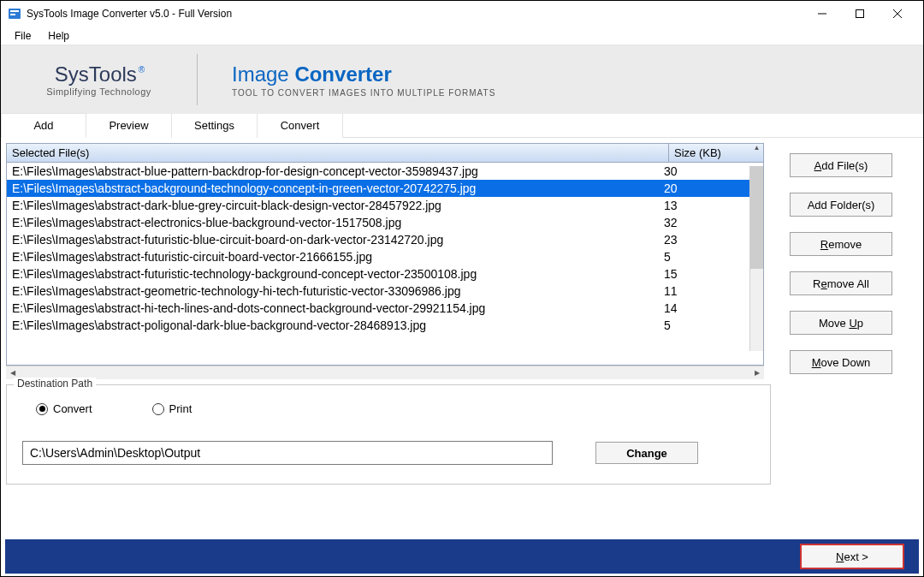  What do you see at coordinates (215, 126) in the screenshot?
I see `tab-settings: Settings` at bounding box center [215, 126].